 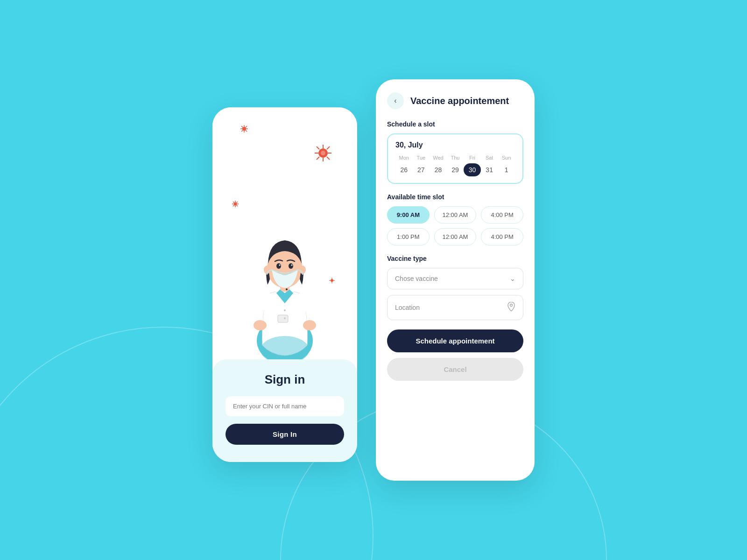 I want to click on cal-day-28: 28, so click(x=438, y=170).